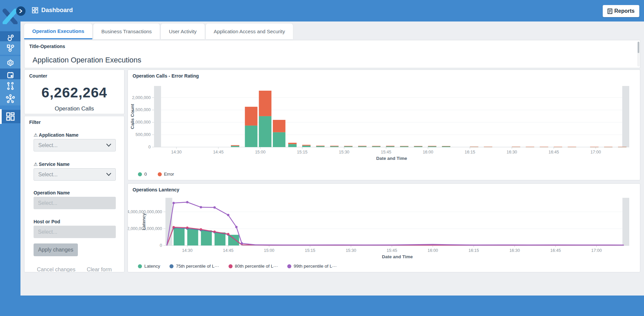 The width and height of the screenshot is (644, 316). I want to click on apply-changes-button: Apply changes, so click(56, 250).